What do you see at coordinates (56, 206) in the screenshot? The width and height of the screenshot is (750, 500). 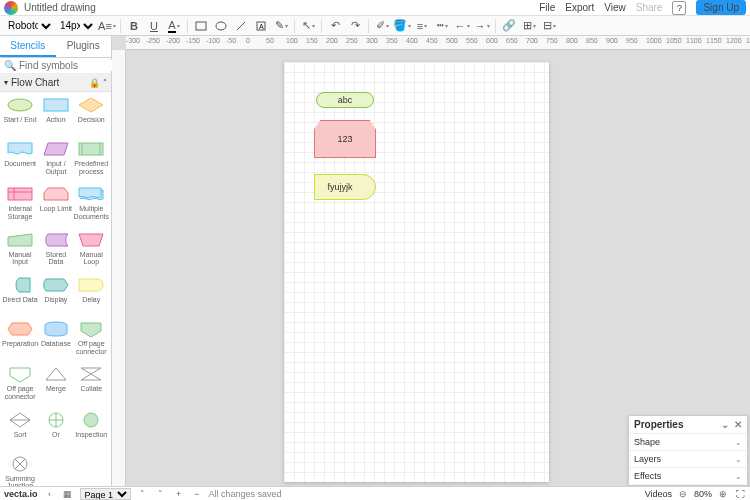 I see `stencil-loop-limit: Loop Limit` at bounding box center [56, 206].